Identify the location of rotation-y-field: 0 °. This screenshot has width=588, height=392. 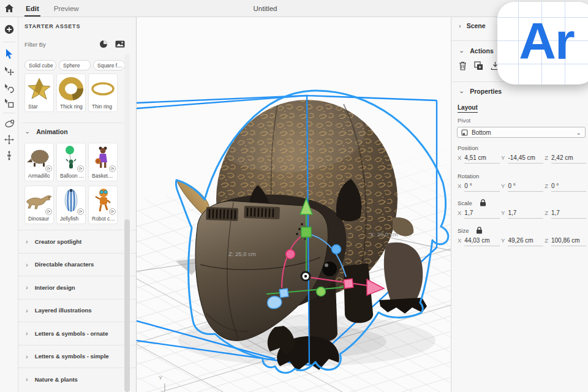
(526, 187).